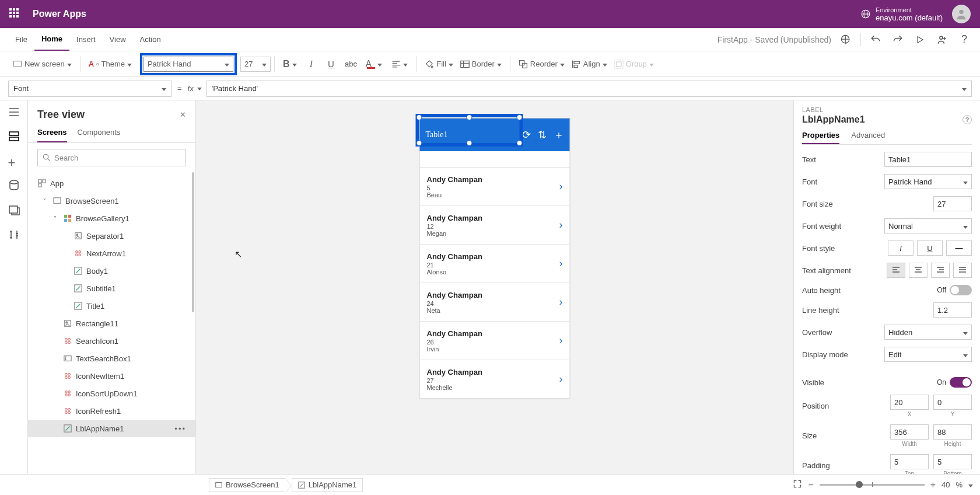  I want to click on tree-view-icon, so click(14, 137).